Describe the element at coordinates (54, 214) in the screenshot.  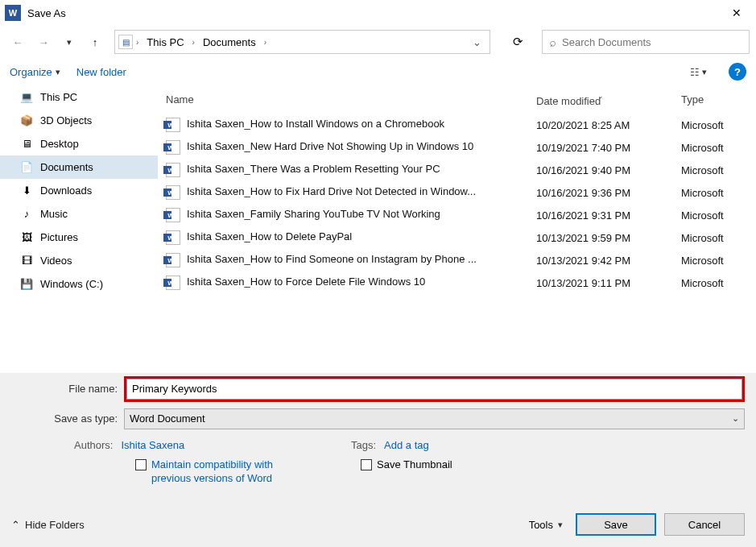
I see `sidebar-item-label: Music` at that location.